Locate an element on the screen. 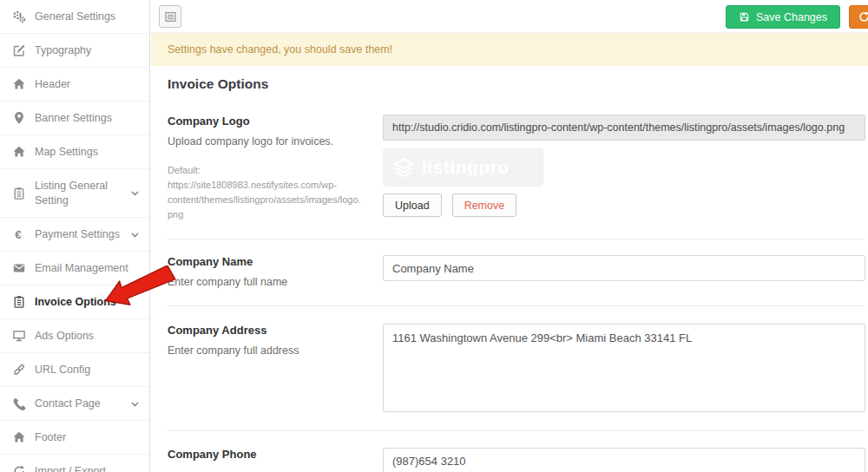 This screenshot has width=868, height=472. sidebar-item-label: Import / Export is located at coordinates (88, 469).